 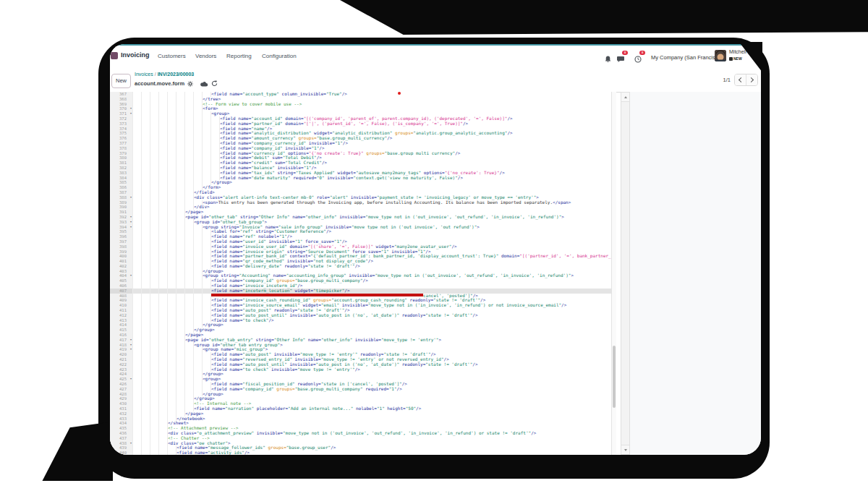 I want to click on avatar, so click(x=720, y=56).